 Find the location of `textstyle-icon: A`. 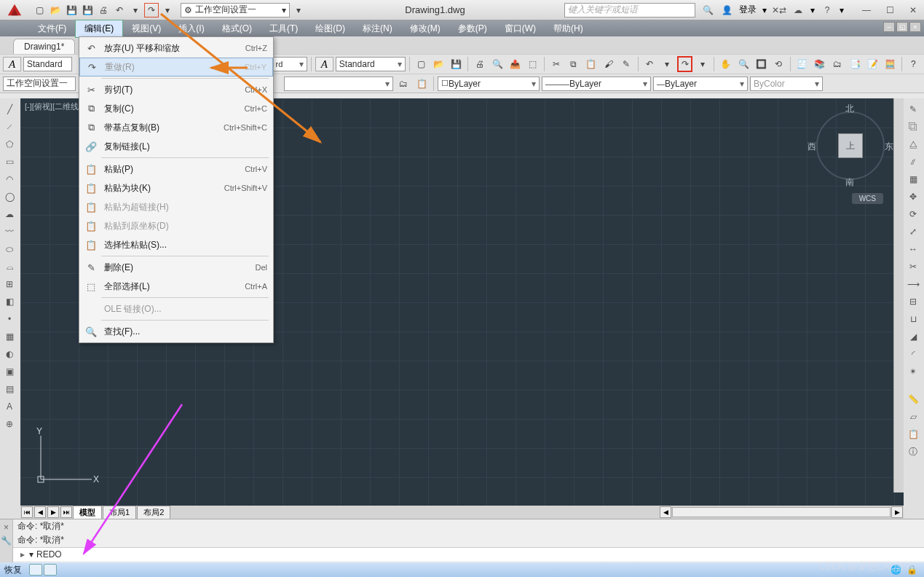

textstyle-icon: A is located at coordinates (12, 64).